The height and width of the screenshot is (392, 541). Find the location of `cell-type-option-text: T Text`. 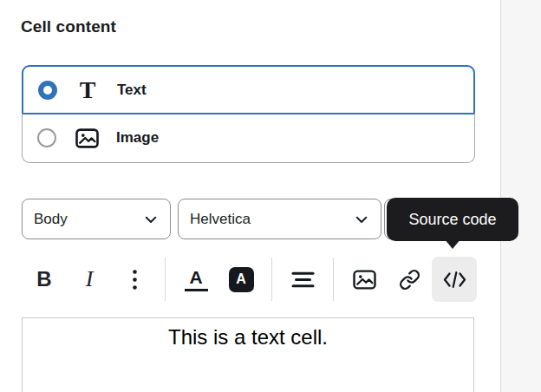

cell-type-option-text: T Text is located at coordinates (248, 90).